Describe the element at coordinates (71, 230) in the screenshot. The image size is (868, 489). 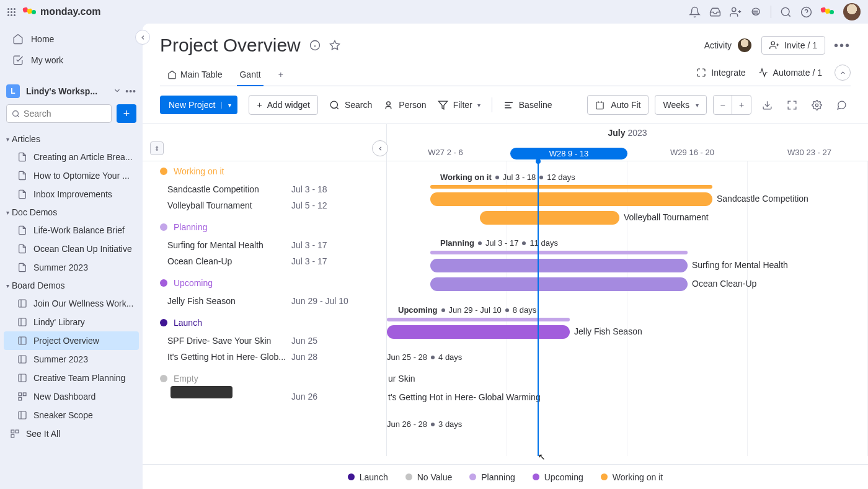
I see `tree-item: Life-Work Balance Brief` at that location.